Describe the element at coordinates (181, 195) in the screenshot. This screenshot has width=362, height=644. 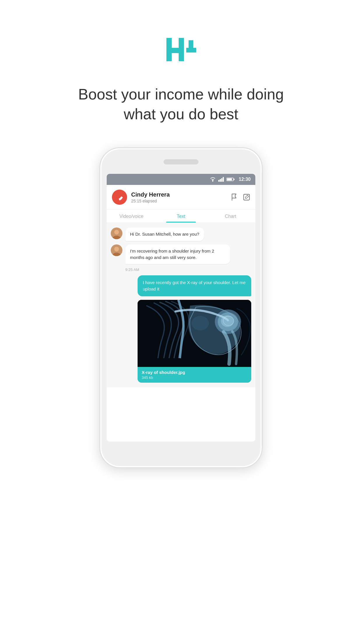
I see `caller-name: Cindy Herrera` at that location.